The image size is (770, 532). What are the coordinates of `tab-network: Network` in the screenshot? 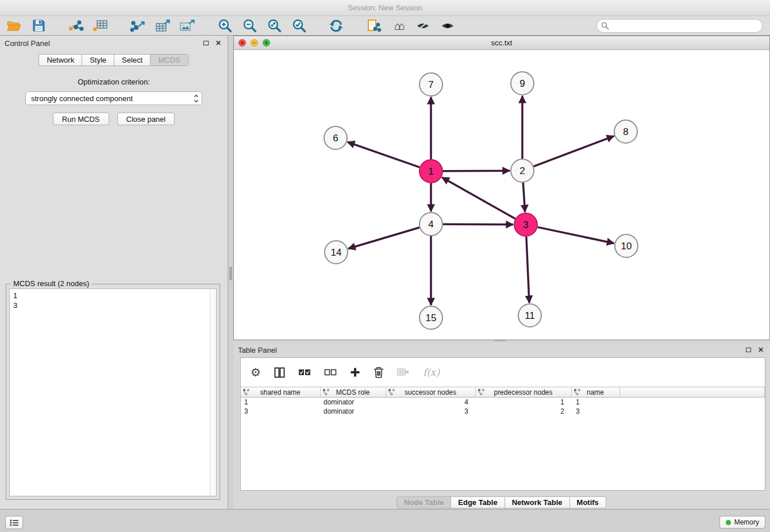 It's located at (60, 60).